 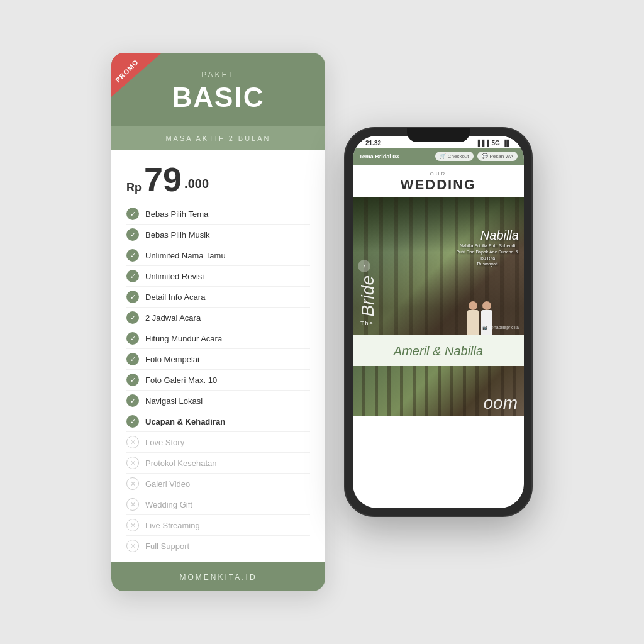 What do you see at coordinates (438, 181) in the screenshot?
I see `wedding-header: OUR WEDDING` at bounding box center [438, 181].